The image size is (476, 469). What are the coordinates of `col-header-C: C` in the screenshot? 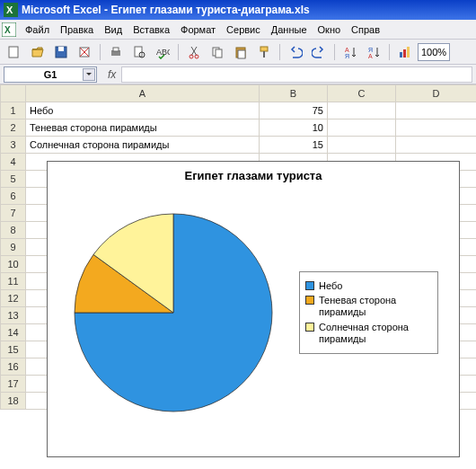 It's located at (362, 93).